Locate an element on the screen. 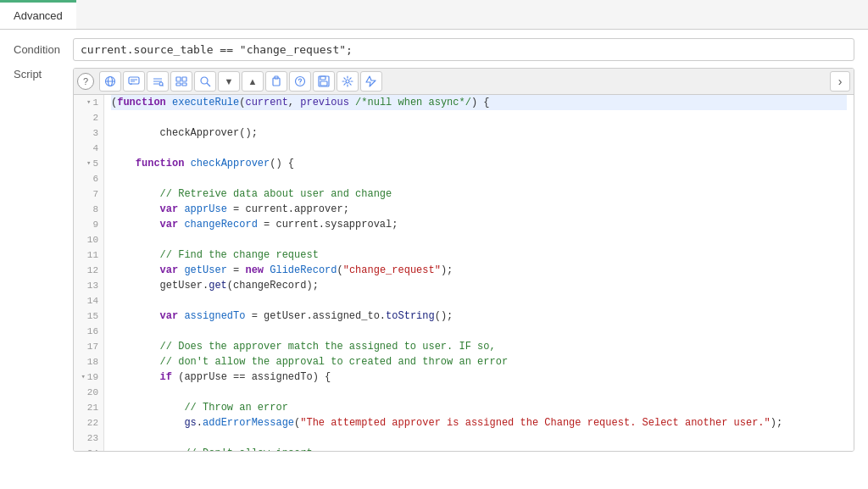 Image resolution: width=868 pixels, height=489 pixels. up-button: ▲ is located at coordinates (253, 81).